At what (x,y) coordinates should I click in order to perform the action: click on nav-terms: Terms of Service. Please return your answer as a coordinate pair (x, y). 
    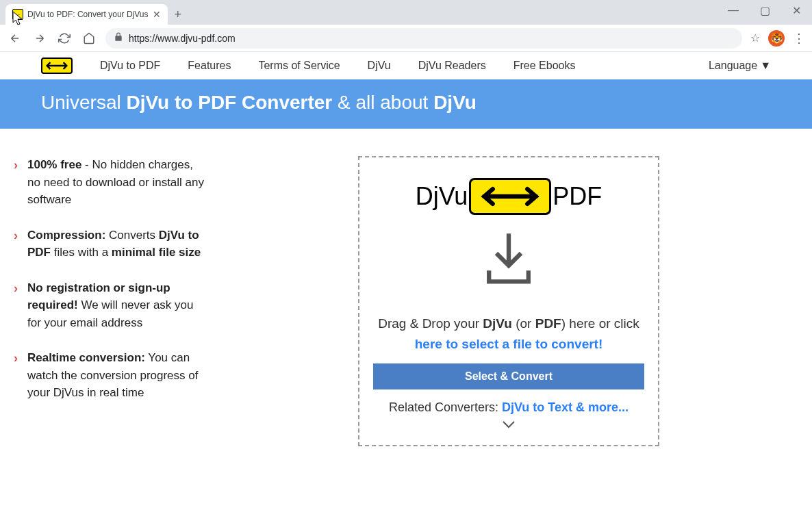
    Looking at the image, I should click on (299, 66).